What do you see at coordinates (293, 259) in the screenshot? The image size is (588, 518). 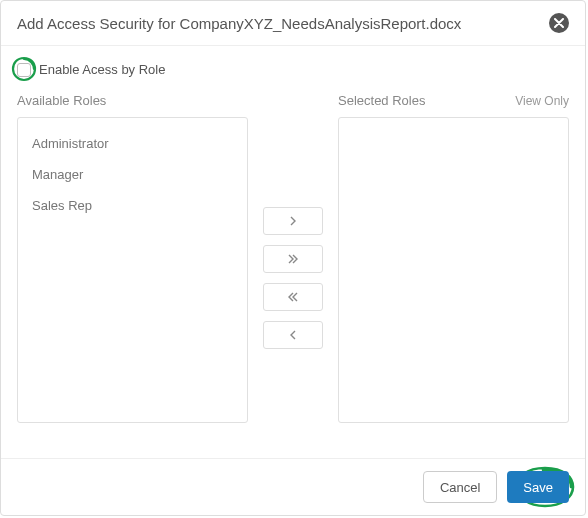 I see `double-chevron-right-icon` at bounding box center [293, 259].